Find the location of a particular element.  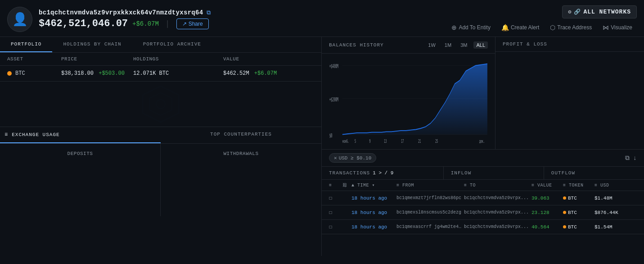

col-from: ≡ FROM is located at coordinates (430, 186).